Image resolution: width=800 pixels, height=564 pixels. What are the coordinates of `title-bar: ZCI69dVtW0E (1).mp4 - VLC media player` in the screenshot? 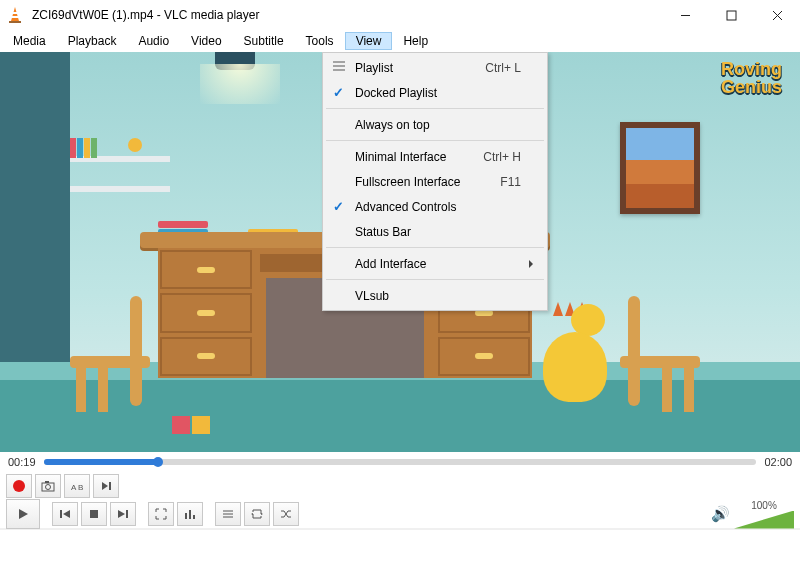 It's located at (400, 15).